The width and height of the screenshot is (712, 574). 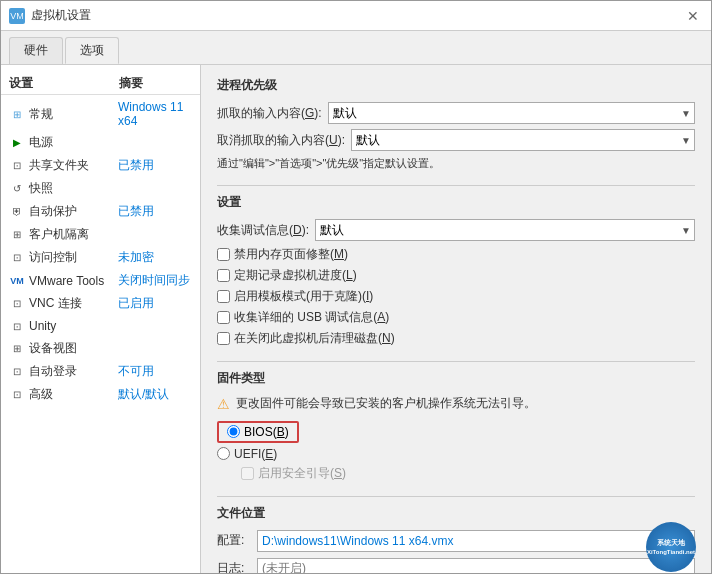 What do you see at coordinates (224, 338) in the screenshot?
I see `clean-disk-checkbox` at bounding box center [224, 338].